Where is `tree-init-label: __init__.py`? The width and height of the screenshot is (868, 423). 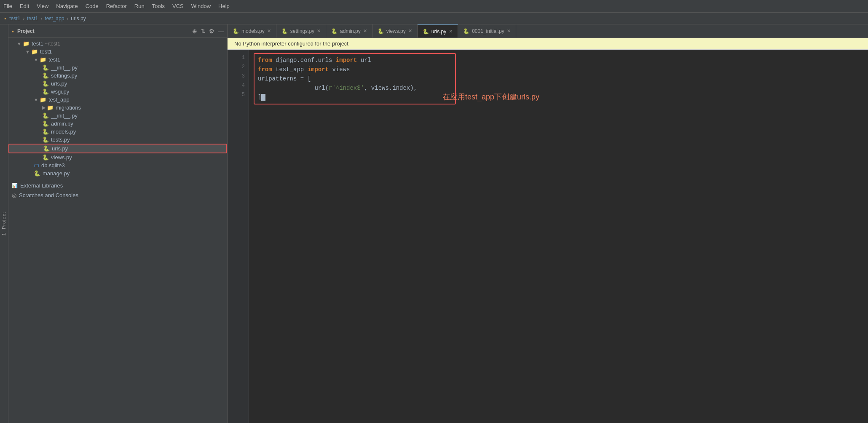
tree-init-label: __init__.py is located at coordinates (64, 67).